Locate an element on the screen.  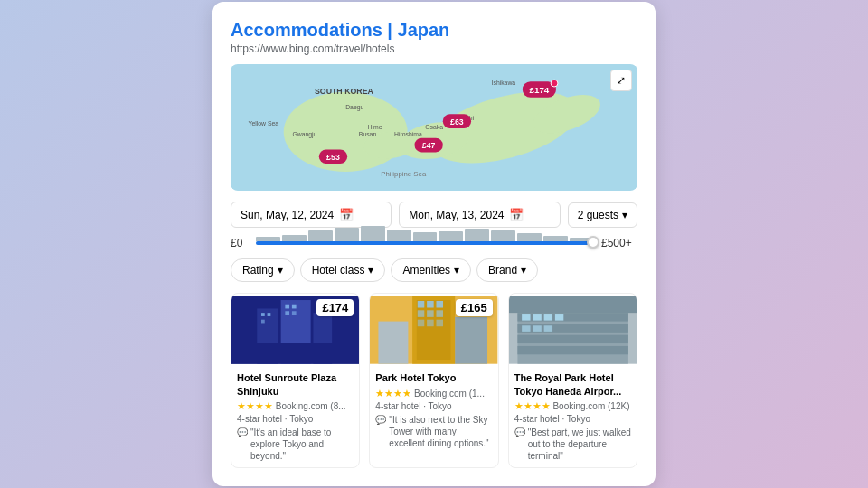
hotel-card-3: The Royal Park Hotel Tokyo Haneda Airpor… is located at coordinates (573, 380).